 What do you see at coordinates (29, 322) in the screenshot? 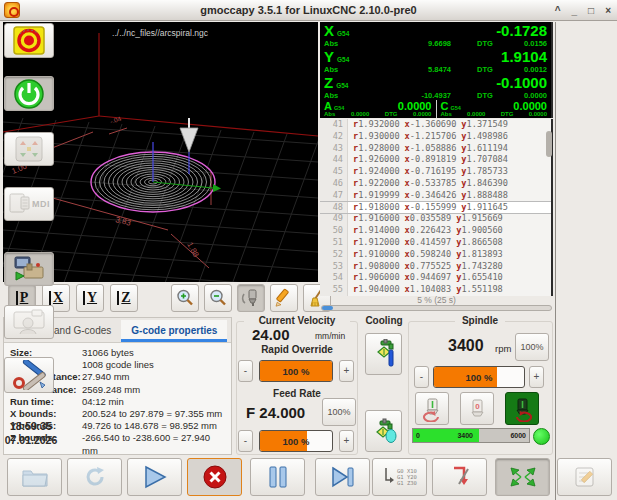
I see `user-tabs-button` at bounding box center [29, 322].